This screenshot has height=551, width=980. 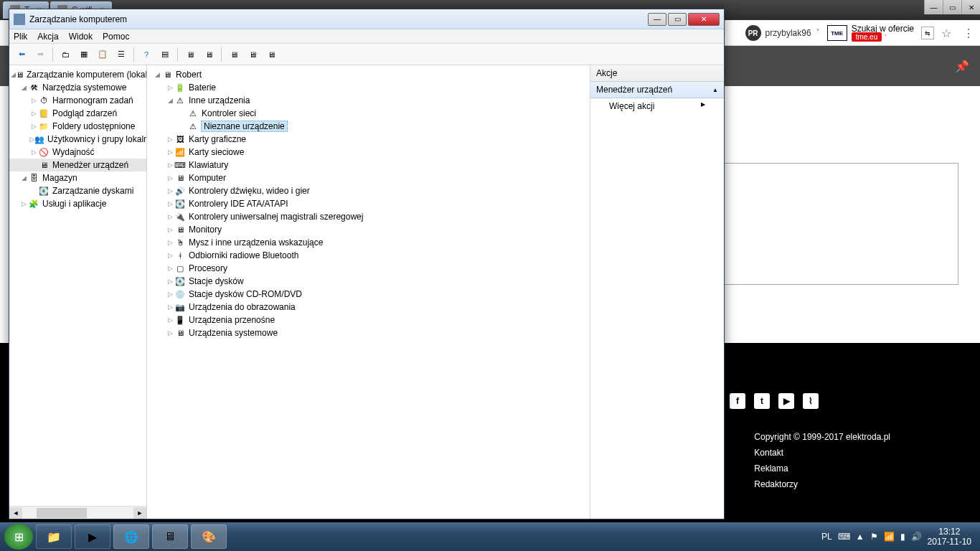 I want to click on close-button: ✕, so click(x=704, y=19).